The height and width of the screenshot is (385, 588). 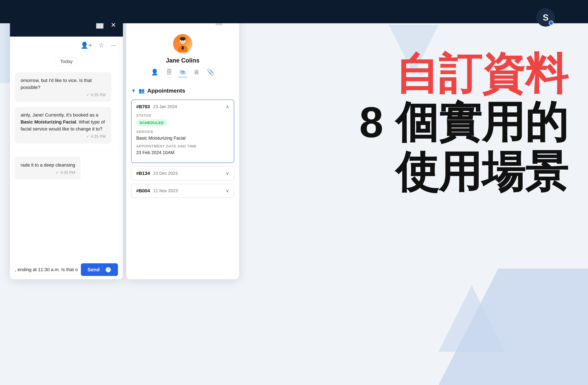 I want to click on message-bubble-3: rade it to a deep cleansing ✓ 4:35 PM, so click(x=48, y=168).